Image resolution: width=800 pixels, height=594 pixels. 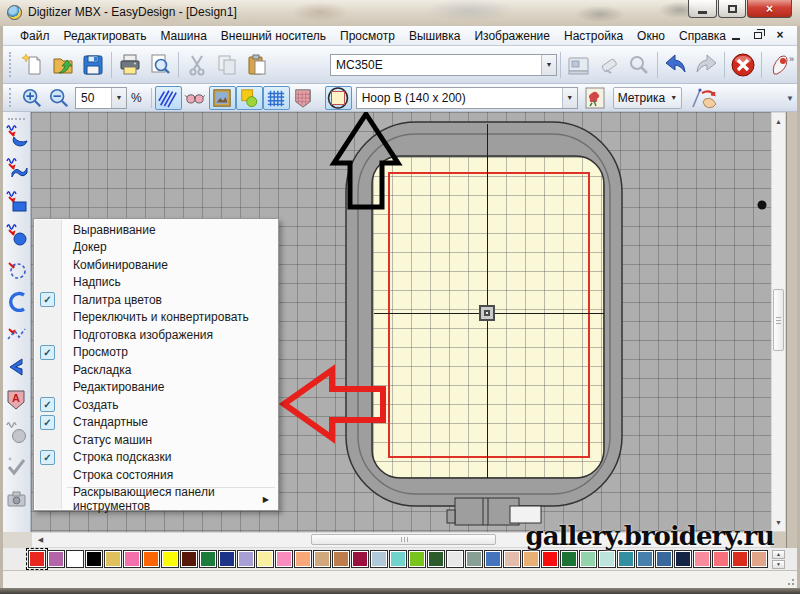 I want to click on hoop-template-button, so click(x=596, y=98).